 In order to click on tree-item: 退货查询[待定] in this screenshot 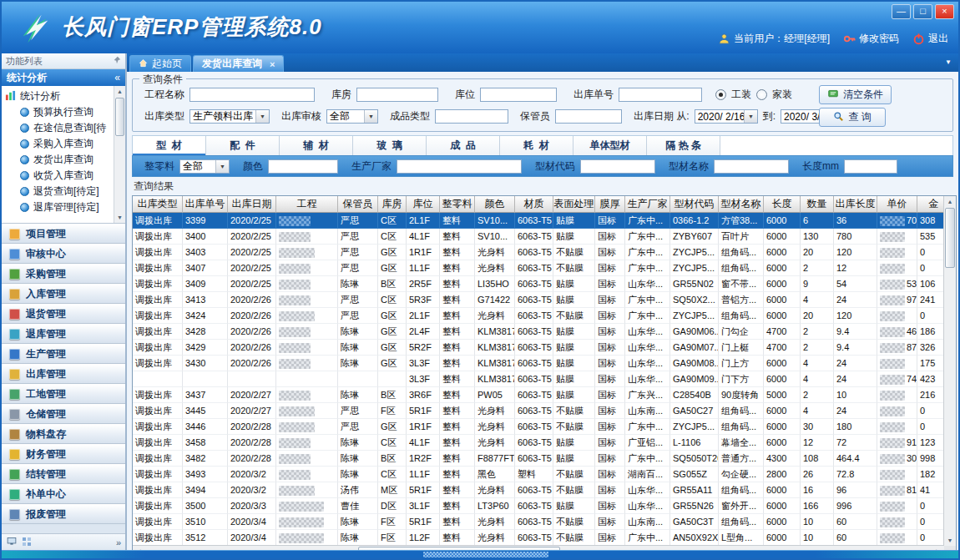, I will do `click(59, 192)`.